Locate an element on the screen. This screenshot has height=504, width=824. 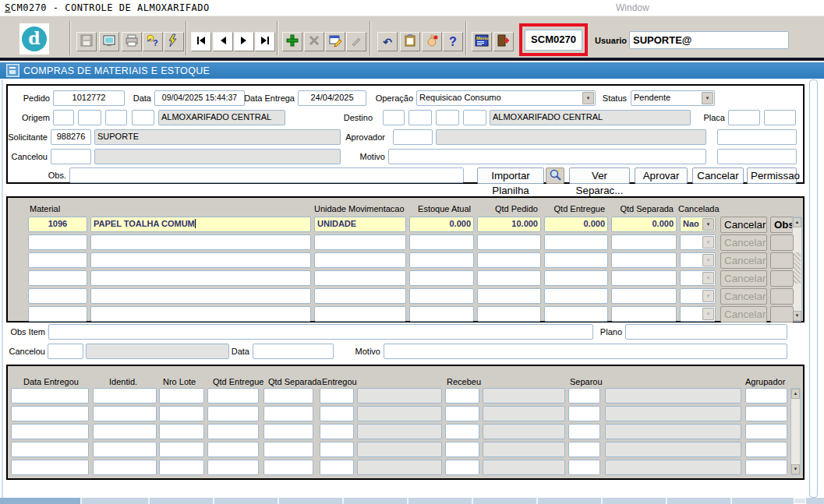
qtd-separada-field: 0.000 is located at coordinates (644, 224).